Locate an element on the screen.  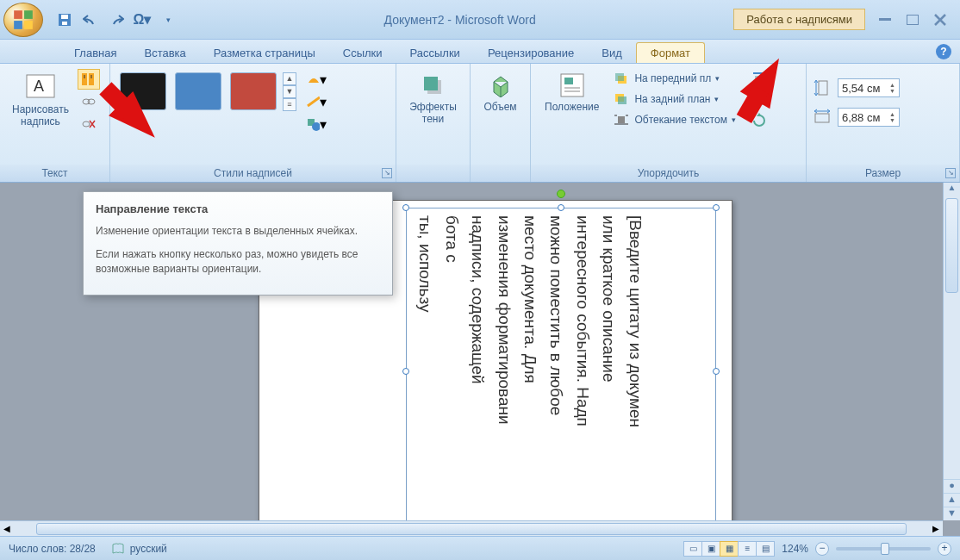
redo-icon is located at coordinates (116, 20).